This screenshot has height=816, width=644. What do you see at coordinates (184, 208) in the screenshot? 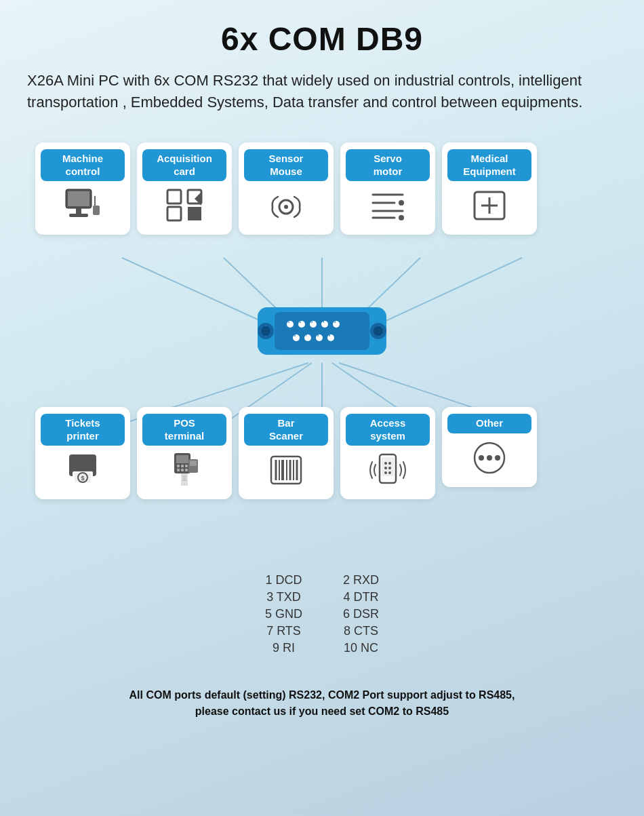
I see `card-acquisition-icon` at bounding box center [184, 208].